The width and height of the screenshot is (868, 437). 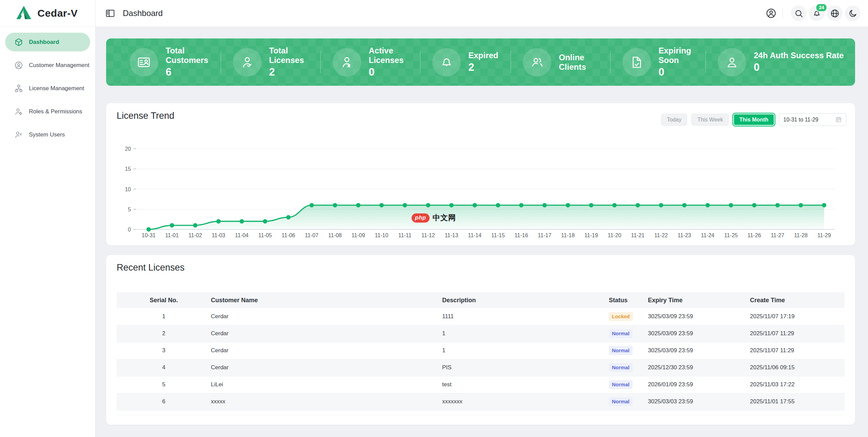 I want to click on y-axis-label: 20, so click(x=128, y=149).